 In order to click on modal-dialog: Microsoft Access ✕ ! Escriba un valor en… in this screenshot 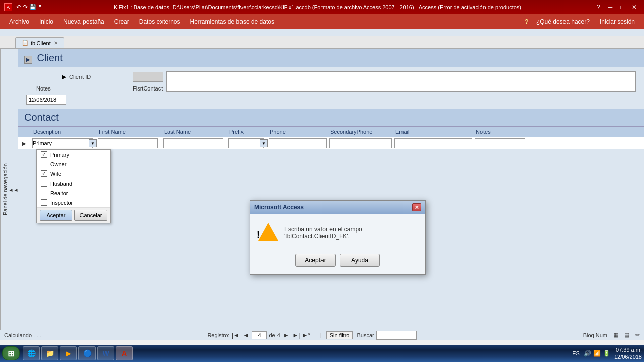, I will do `click(338, 237)`.